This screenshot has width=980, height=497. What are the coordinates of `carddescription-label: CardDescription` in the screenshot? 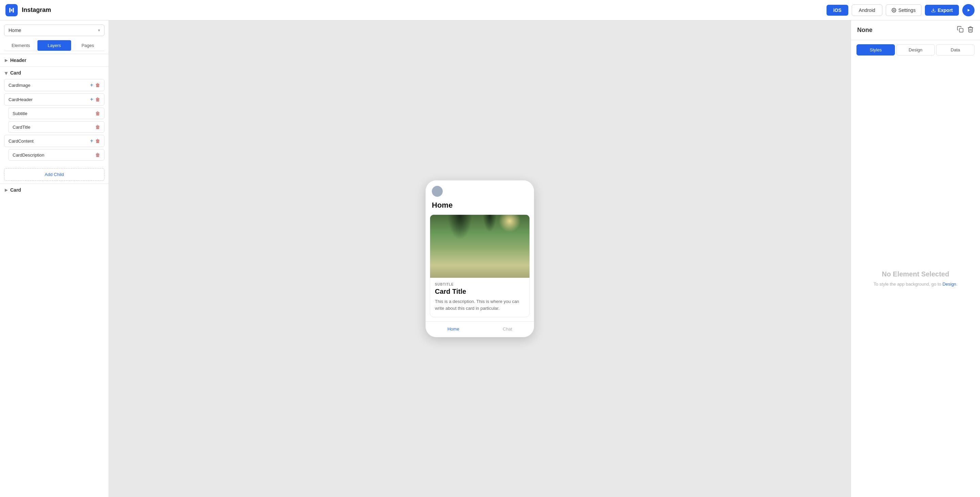 It's located at (28, 155).